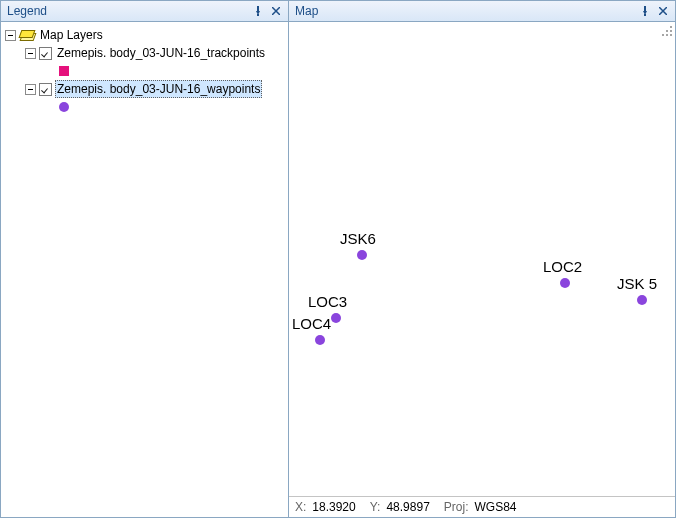  What do you see at coordinates (637, 284) in the screenshot?
I see `waypoint-label: JSK 5` at bounding box center [637, 284].